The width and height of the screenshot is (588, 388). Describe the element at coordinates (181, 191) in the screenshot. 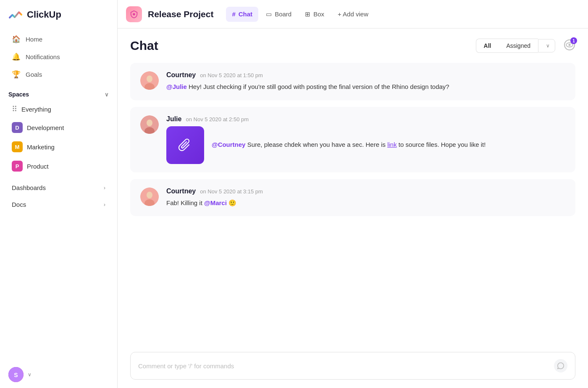

I see `msg3-author: Courtney` at that location.